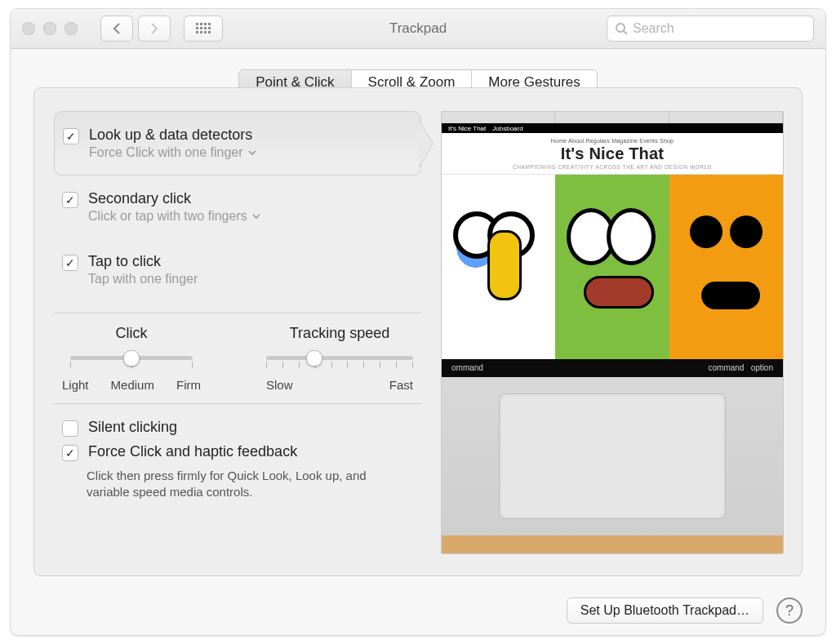 The width and height of the screenshot is (836, 644). Describe the element at coordinates (131, 360) in the screenshot. I see `slider-click-track` at that location.